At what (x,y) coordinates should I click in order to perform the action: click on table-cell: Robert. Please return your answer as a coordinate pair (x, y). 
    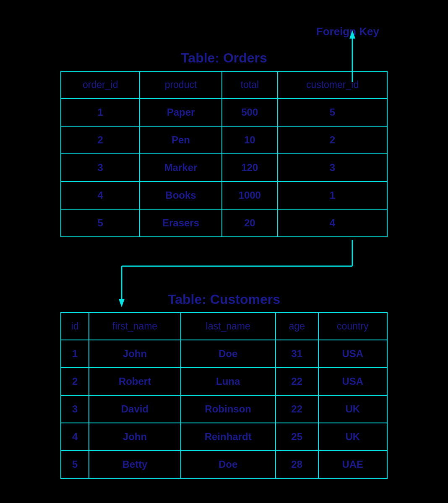
    Looking at the image, I should click on (135, 381).